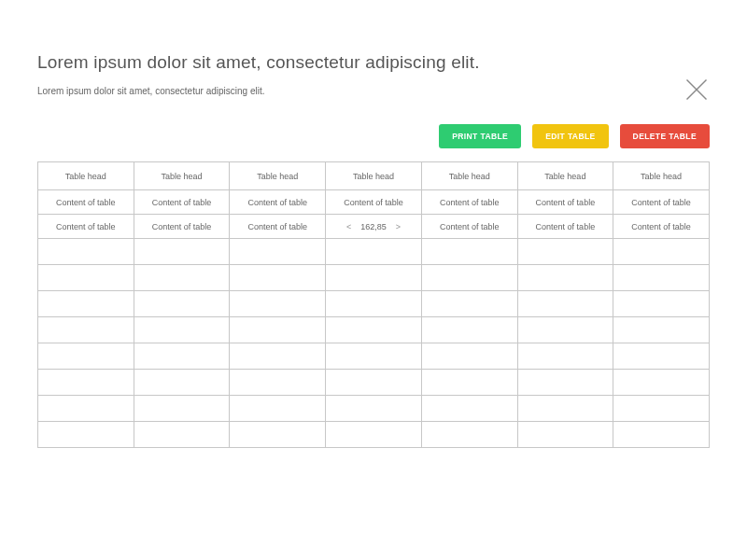 Image resolution: width=747 pixels, height=560 pixels. What do you see at coordinates (570, 136) in the screenshot?
I see `edit-table-button: EDIT TABLE` at bounding box center [570, 136].